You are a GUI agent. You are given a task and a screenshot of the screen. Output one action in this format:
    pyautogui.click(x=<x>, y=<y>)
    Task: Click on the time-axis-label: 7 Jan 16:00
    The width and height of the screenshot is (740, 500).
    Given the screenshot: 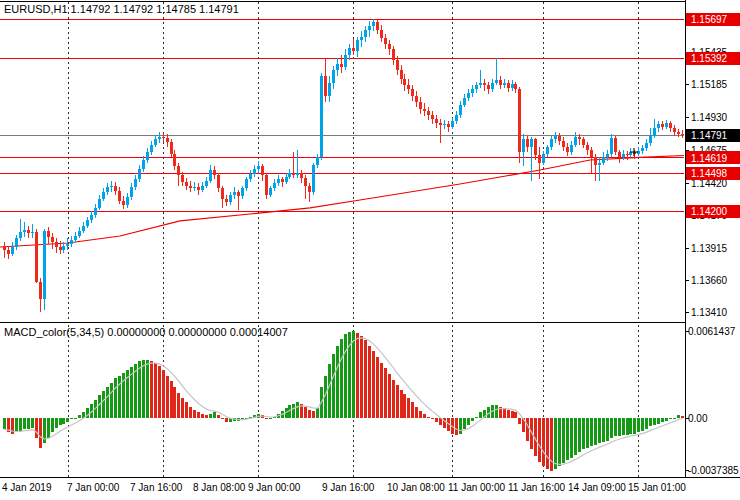 What is the action you would take?
    pyautogui.click(x=156, y=488)
    